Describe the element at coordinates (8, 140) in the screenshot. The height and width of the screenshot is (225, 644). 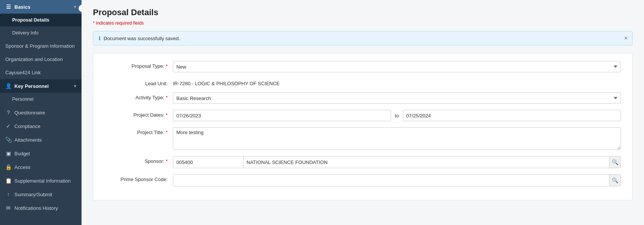
I see `attachments-icon: 📎` at that location.